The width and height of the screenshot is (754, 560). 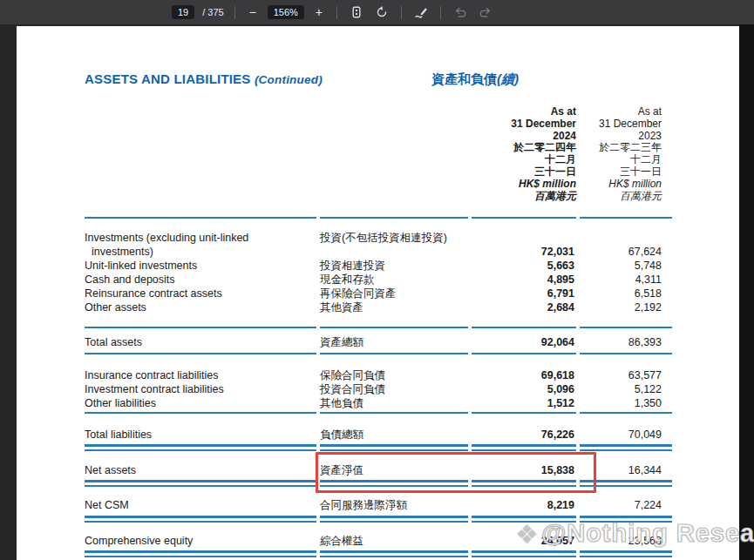 I want to click on page-number-input: 19, so click(x=183, y=12).